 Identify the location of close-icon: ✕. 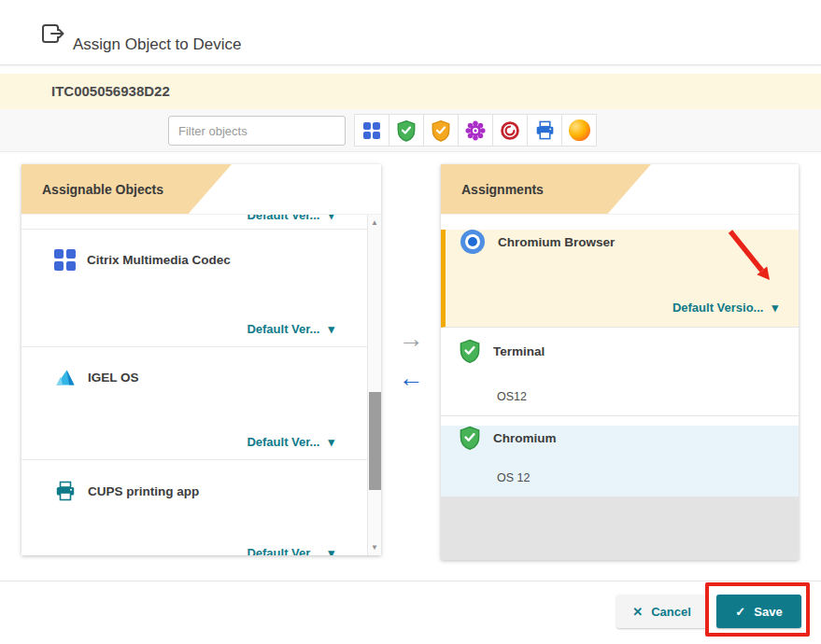
(637, 612).